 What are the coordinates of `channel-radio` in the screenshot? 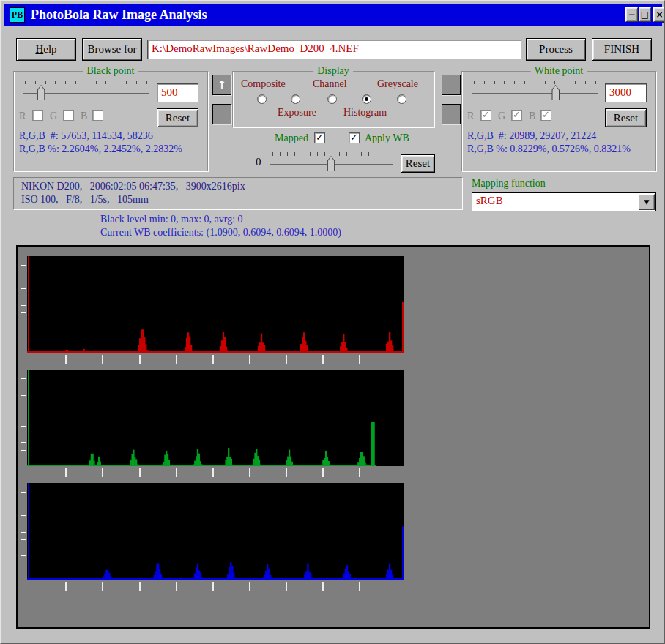 It's located at (332, 100).